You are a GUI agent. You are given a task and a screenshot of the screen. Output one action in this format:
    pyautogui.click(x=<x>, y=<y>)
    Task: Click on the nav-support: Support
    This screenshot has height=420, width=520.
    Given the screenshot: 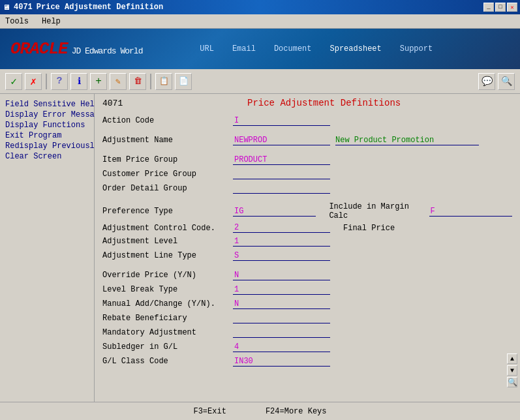 What is the action you would take?
    pyautogui.click(x=416, y=49)
    